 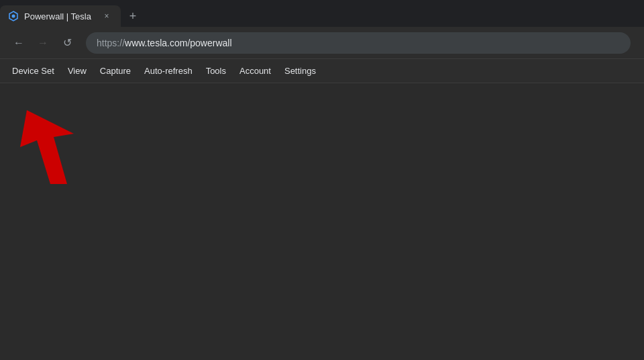 I want to click on arrow-annotation, so click(x=67, y=152).